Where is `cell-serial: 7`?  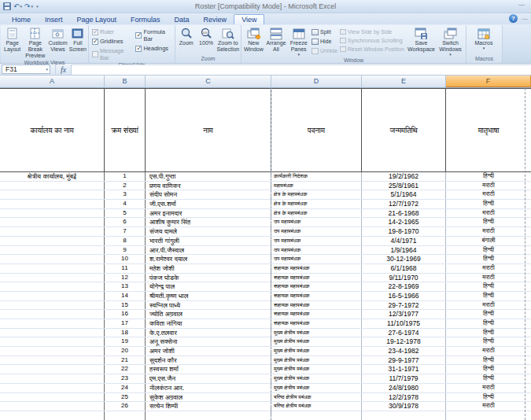 cell-serial: 7 is located at coordinates (125, 231).